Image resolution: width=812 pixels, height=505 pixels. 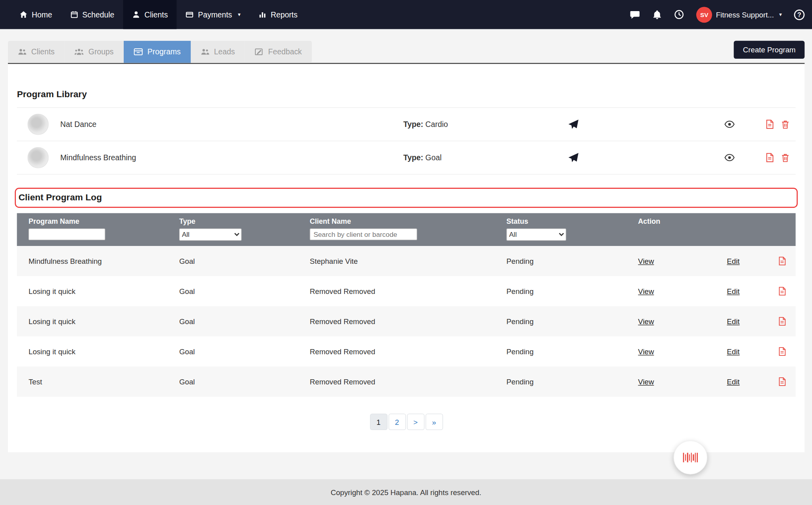 What do you see at coordinates (67, 234) in the screenshot?
I see `program-name-filter-input` at bounding box center [67, 234].